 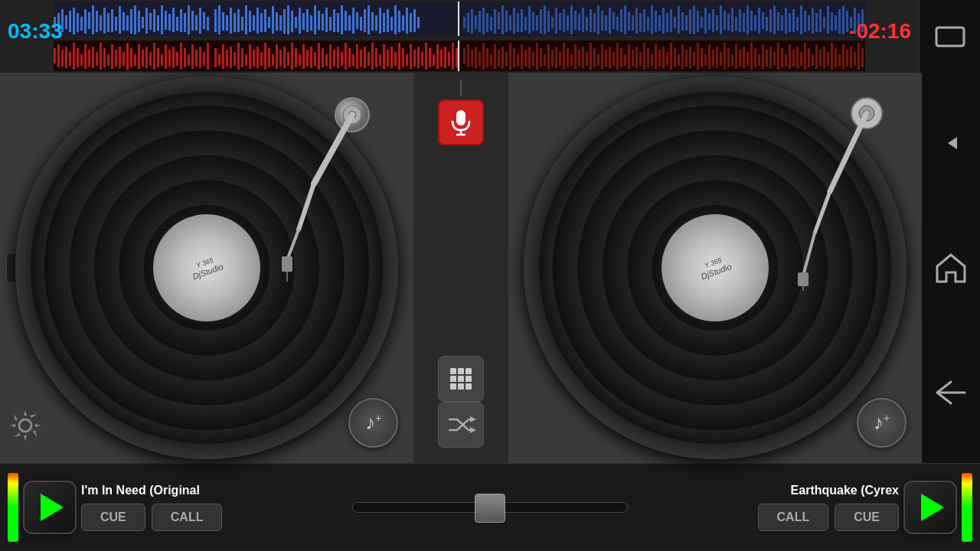 I want to click on left-cue-button: CUE, so click(x=113, y=517).